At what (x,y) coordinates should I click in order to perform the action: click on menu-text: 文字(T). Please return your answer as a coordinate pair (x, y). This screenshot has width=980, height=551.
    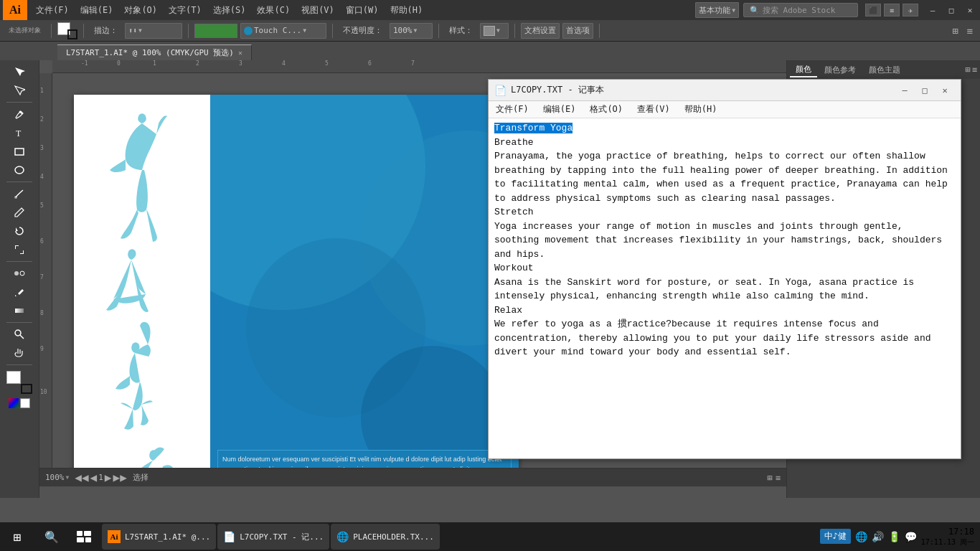
    Looking at the image, I should click on (185, 10).